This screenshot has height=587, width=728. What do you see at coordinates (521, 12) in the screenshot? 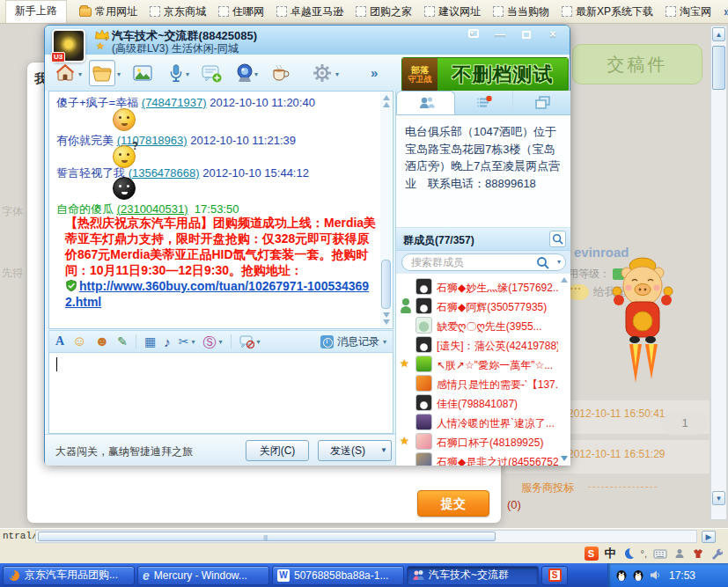
I see `bookmark-item: 当当购物` at bounding box center [521, 12].